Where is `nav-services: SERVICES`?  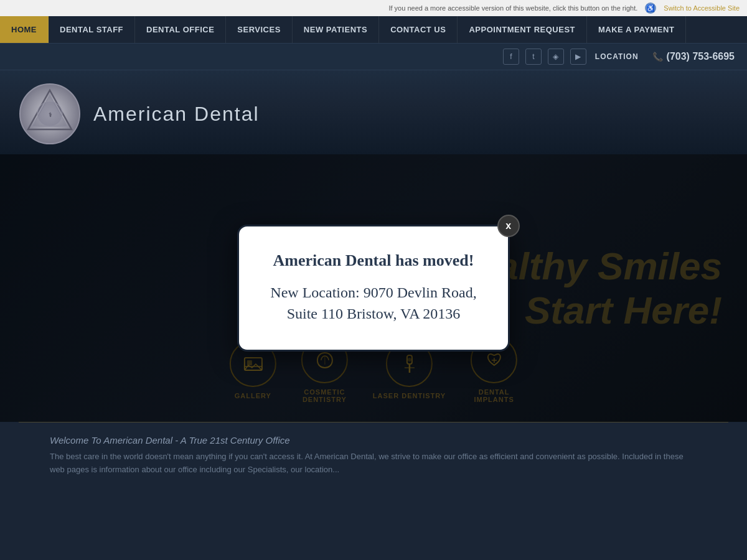 nav-services: SERVICES is located at coordinates (259, 30).